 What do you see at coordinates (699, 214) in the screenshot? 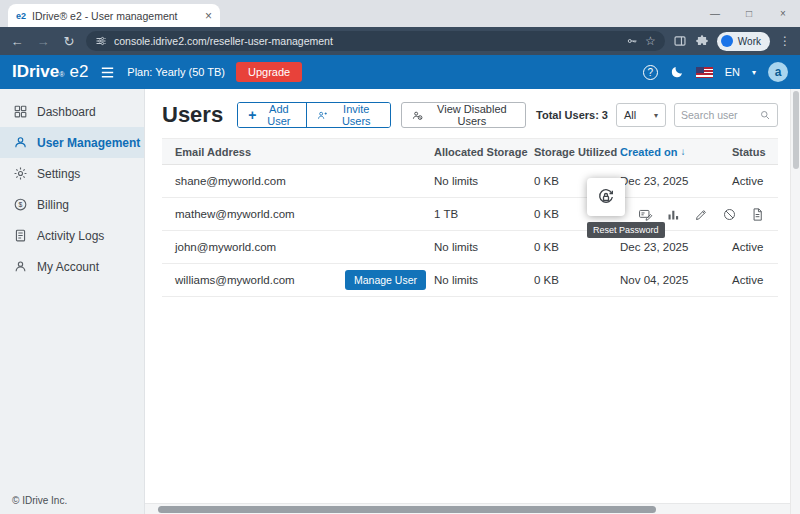
I see `row-action-icons` at bounding box center [699, 214].